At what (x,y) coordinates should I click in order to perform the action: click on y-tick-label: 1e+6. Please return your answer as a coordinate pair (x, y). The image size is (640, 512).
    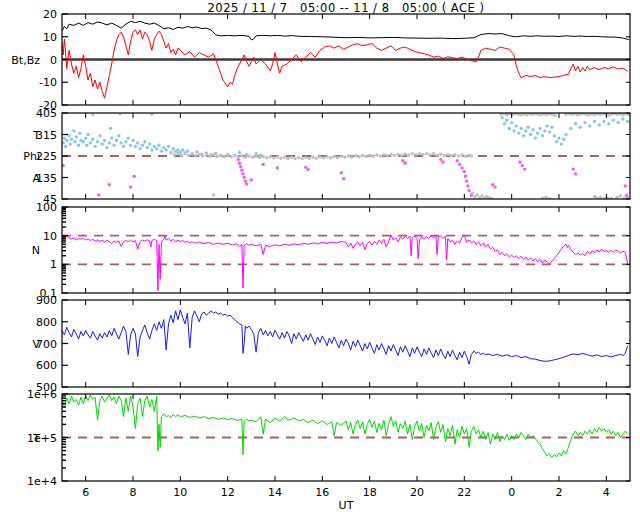
    Looking at the image, I should click on (42, 394).